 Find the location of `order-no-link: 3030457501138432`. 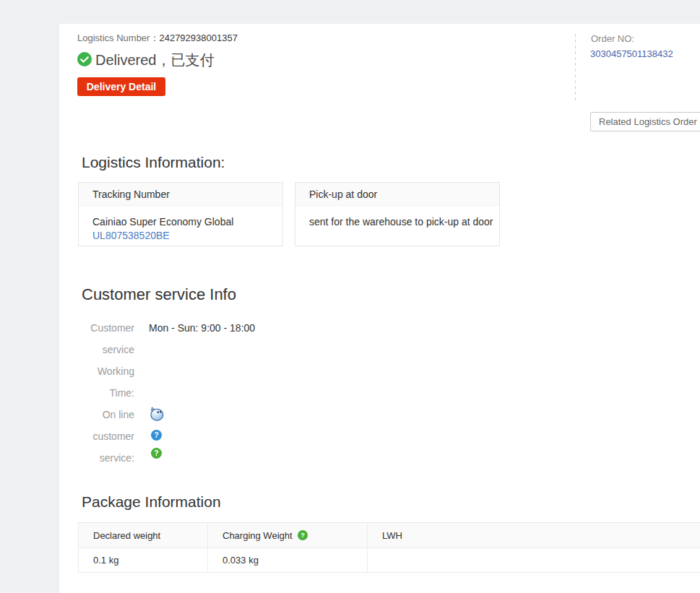

order-no-link: 3030457501138432 is located at coordinates (631, 53).